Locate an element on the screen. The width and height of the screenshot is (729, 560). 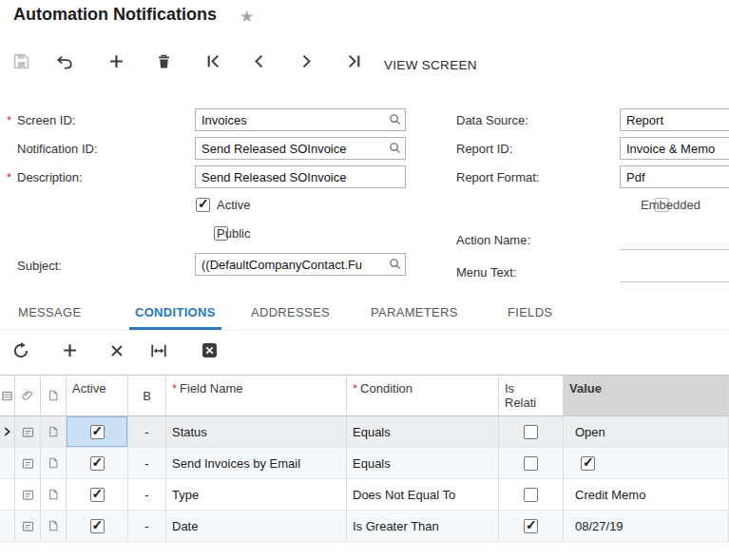
value-cell: 08/27/19 is located at coordinates (646, 527).